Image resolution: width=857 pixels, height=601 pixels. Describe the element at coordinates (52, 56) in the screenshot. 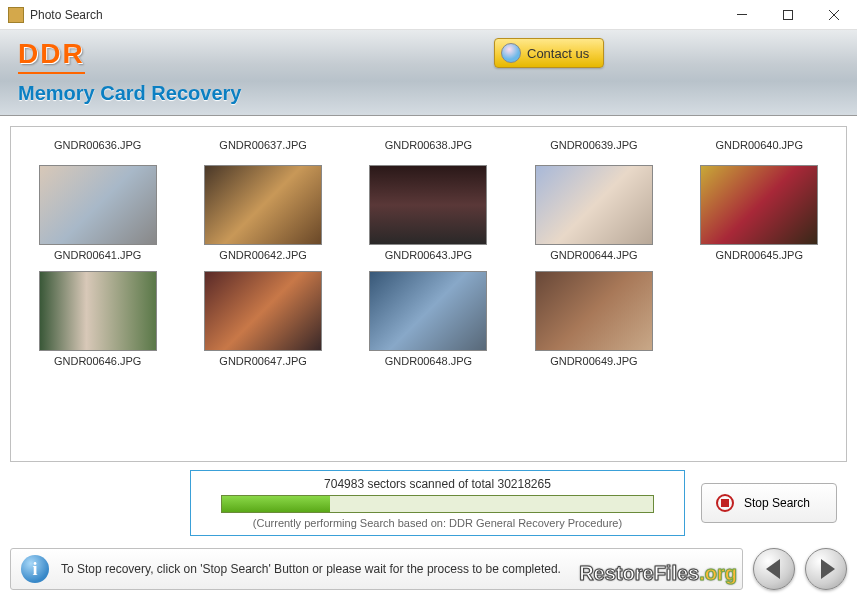

I see `brand-logo: DDR` at that location.